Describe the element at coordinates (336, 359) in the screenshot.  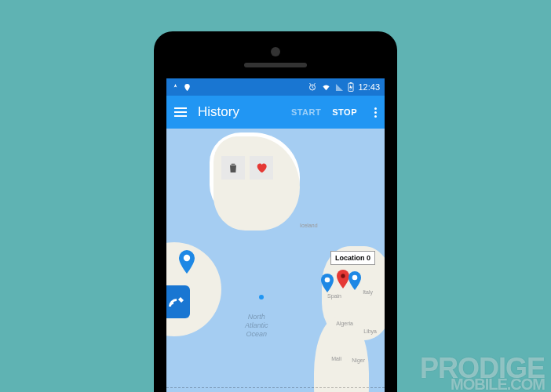
I see `map-label-mali: Mali` at that location.